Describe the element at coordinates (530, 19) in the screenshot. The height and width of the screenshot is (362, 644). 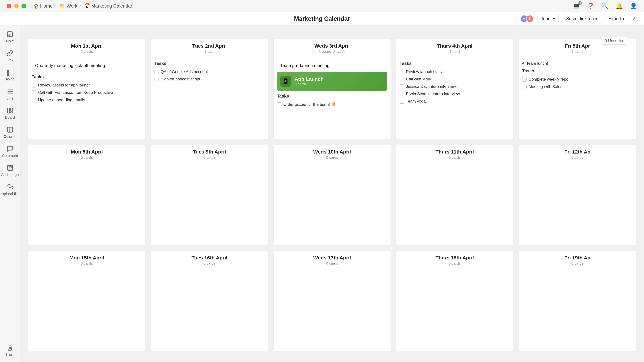
I see `avatar-2: B` at that location.